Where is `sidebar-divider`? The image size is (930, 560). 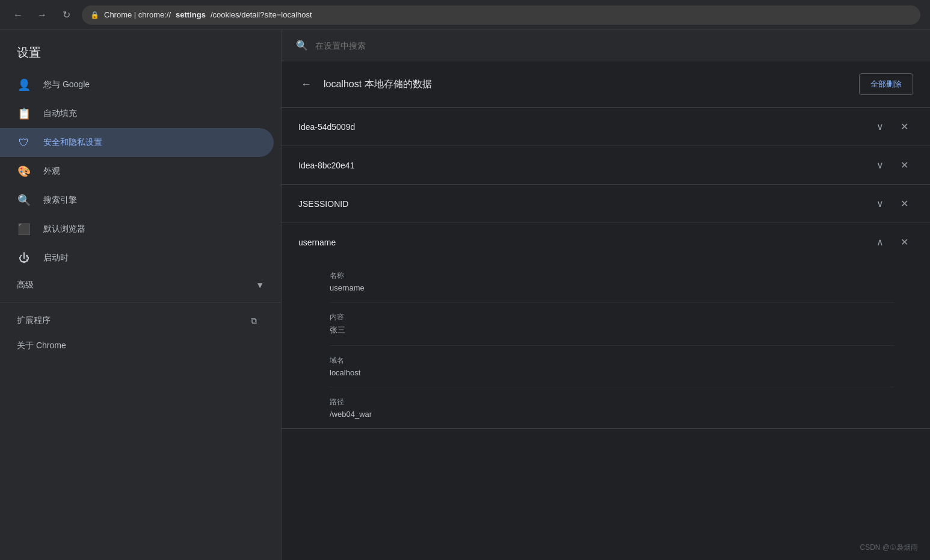
sidebar-divider is located at coordinates (141, 303).